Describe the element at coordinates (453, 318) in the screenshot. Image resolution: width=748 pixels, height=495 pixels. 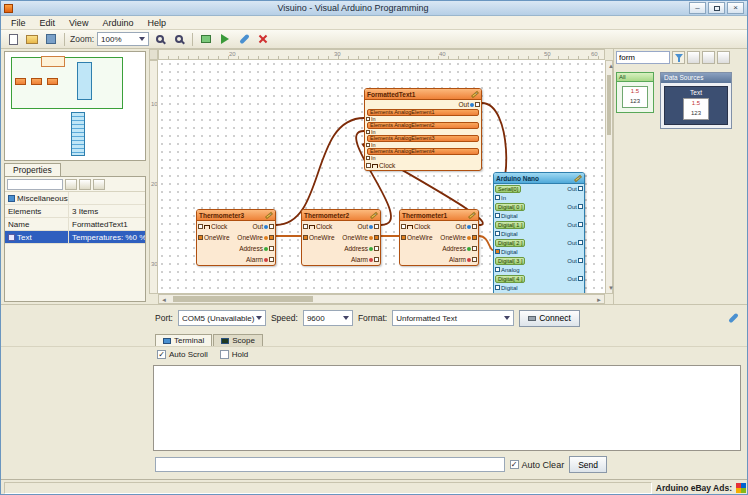
I see `format-select: Unformatted Text` at that location.